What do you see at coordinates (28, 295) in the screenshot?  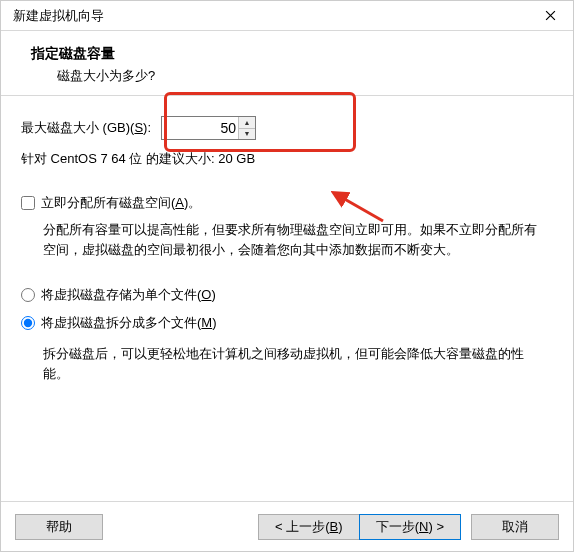 I see `single-file-radio` at bounding box center [28, 295].